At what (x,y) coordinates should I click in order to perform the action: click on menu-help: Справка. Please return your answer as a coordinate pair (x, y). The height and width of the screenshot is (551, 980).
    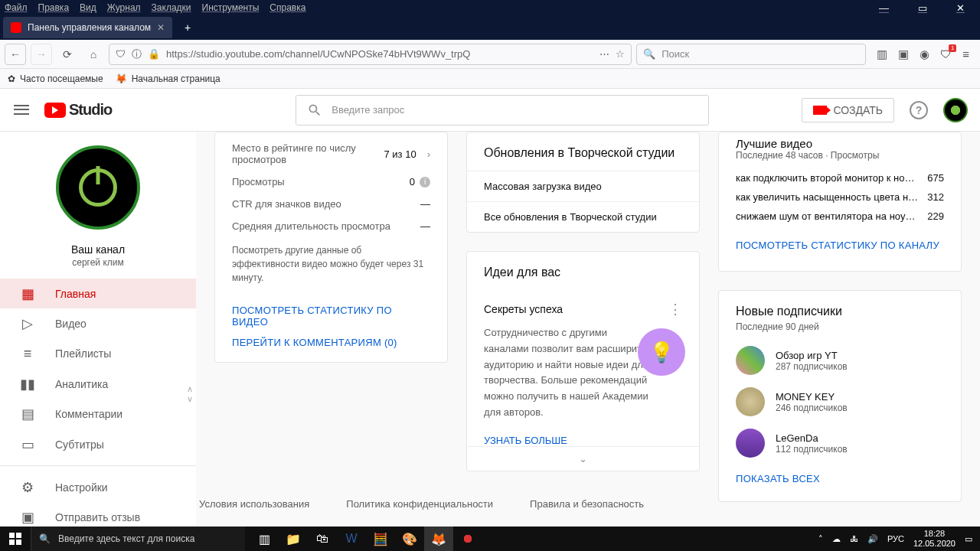
    Looking at the image, I should click on (288, 8).